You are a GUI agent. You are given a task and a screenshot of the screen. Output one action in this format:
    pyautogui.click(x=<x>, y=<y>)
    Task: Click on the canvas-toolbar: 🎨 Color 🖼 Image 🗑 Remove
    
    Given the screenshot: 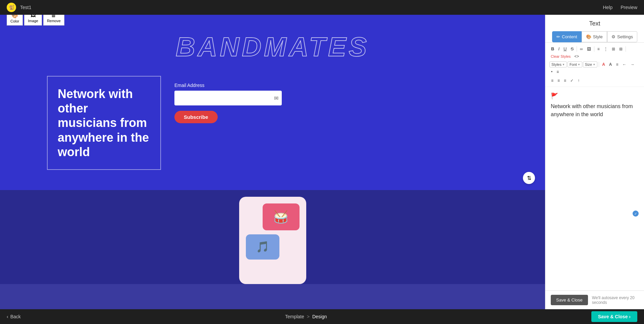 What is the action you would take?
    pyautogui.click(x=36, y=20)
    